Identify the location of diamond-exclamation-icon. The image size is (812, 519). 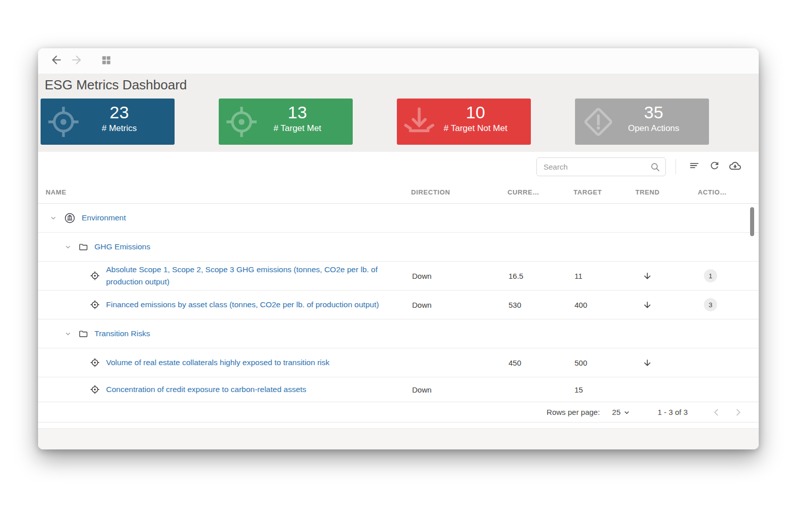
(598, 122).